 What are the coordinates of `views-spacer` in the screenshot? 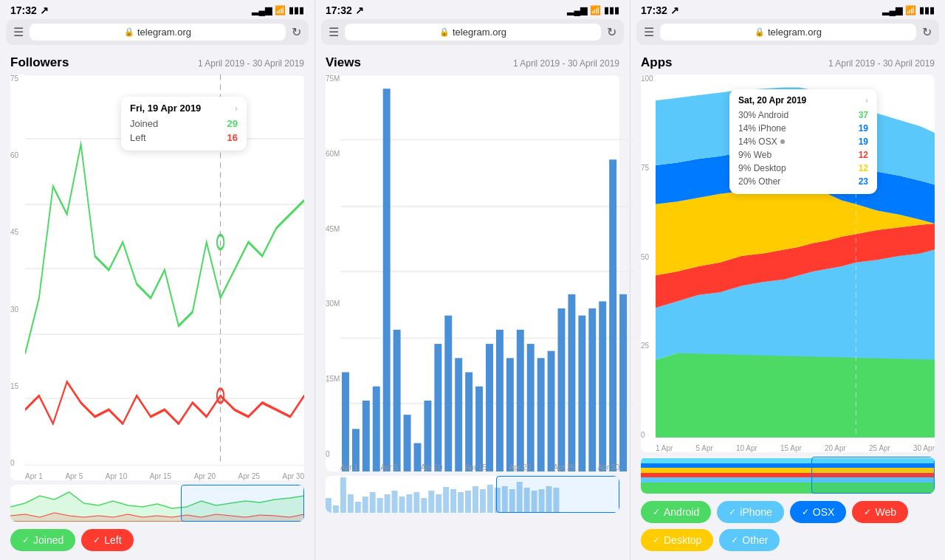 It's located at (472, 536).